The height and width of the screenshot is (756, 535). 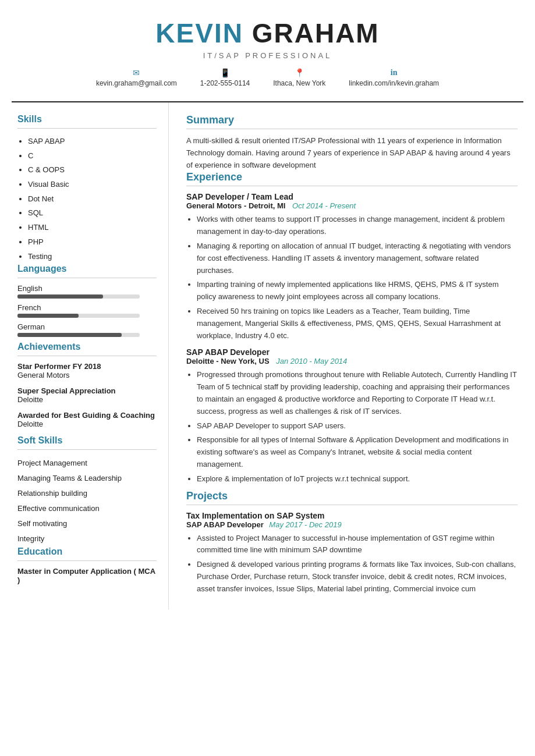 What do you see at coordinates (352, 496) in the screenshot?
I see `projects-title: Projects` at bounding box center [352, 496].